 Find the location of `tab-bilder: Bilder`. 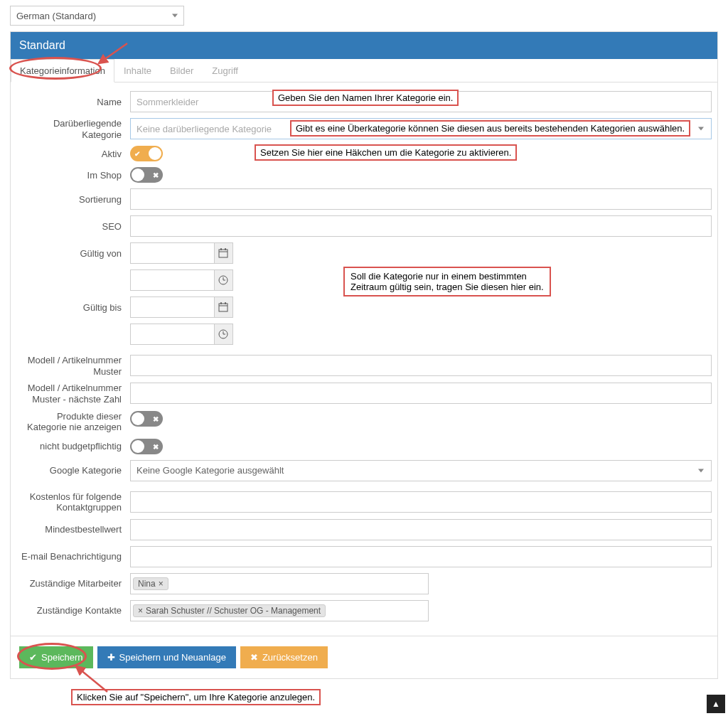

tab-bilder: Bilder is located at coordinates (182, 70).